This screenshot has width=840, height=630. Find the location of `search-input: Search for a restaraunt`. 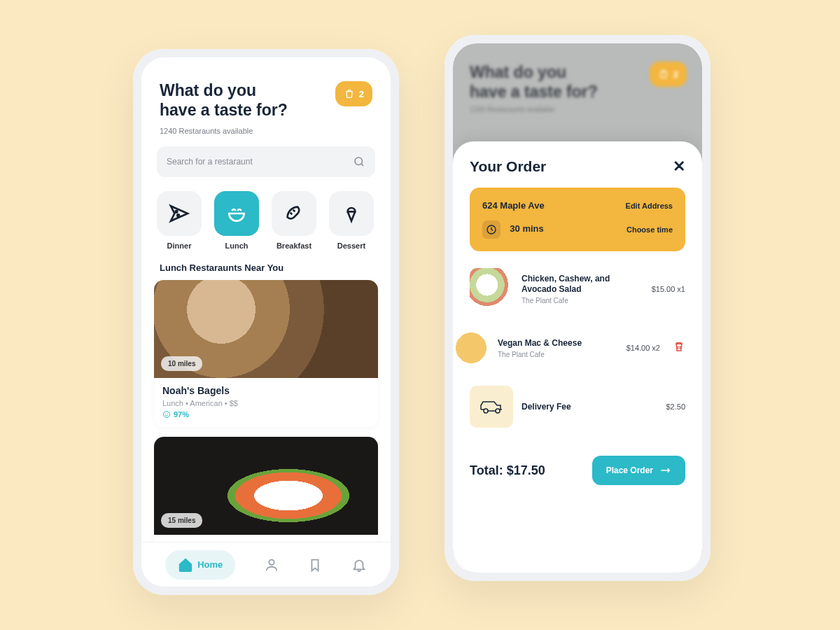

search-input: Search for a restaraunt is located at coordinates (266, 162).